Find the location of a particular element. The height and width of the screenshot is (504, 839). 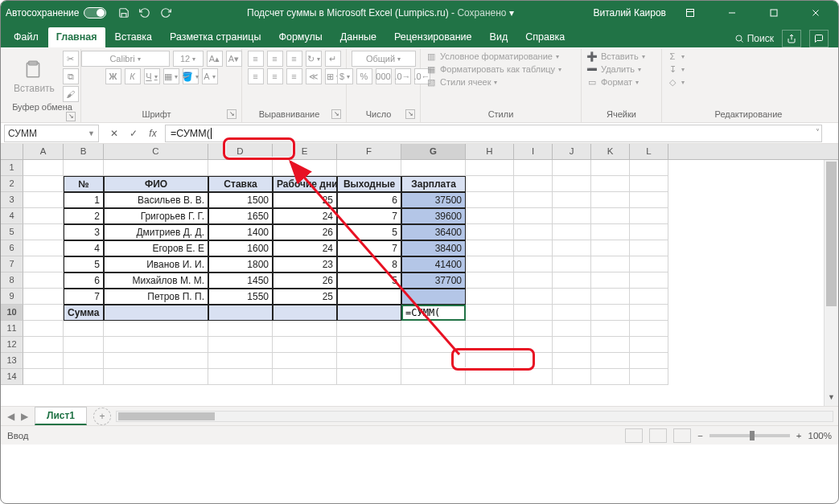

cell: 41400 is located at coordinates (434, 264).